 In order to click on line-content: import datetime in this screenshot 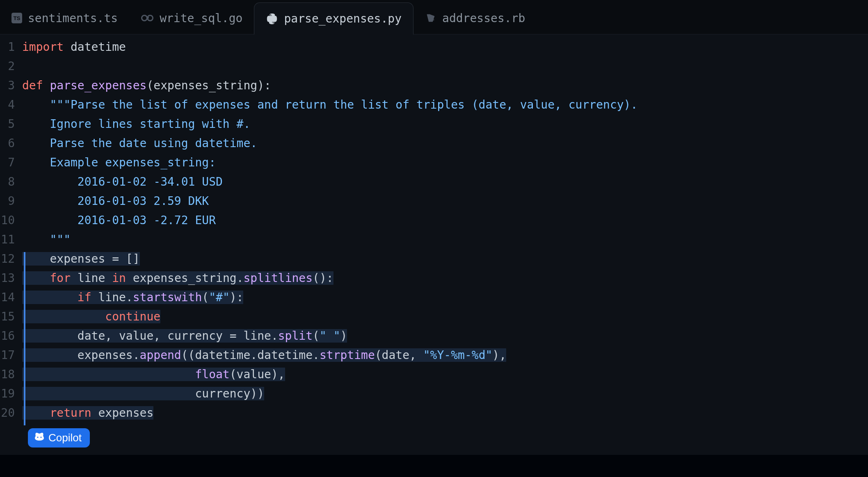, I will do `click(74, 47)`.